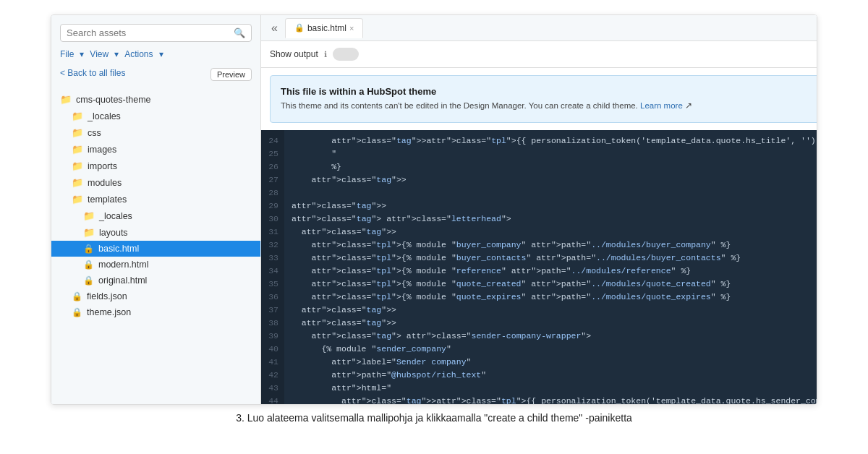 The height and width of the screenshot is (454, 868). Describe the element at coordinates (324, 28) in the screenshot. I see `tab-basic-html: 🔒 basic.html ×` at that location.